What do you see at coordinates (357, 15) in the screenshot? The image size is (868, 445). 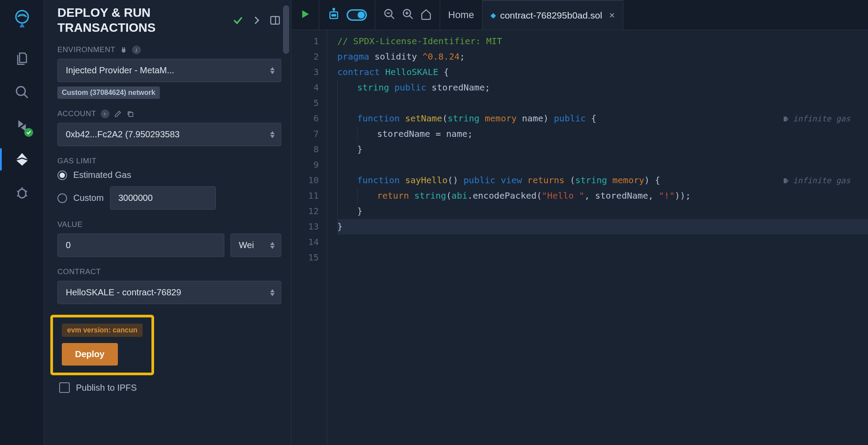 I see `ai-toggle` at bounding box center [357, 15].